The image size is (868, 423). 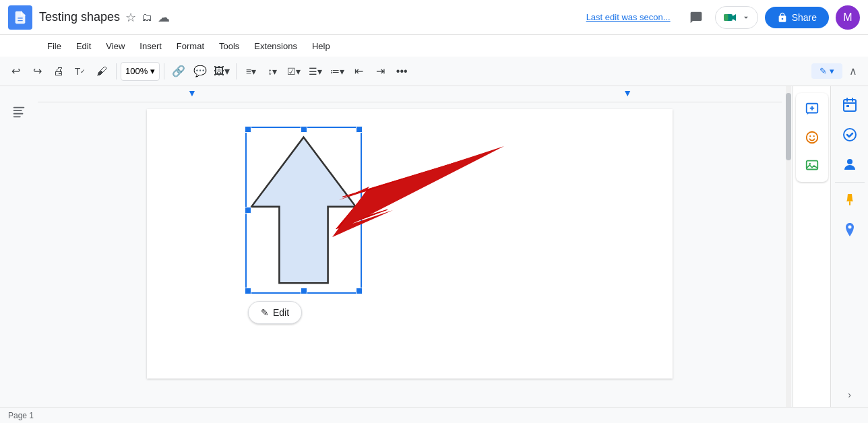 I want to click on meet-button, so click(x=737, y=18).